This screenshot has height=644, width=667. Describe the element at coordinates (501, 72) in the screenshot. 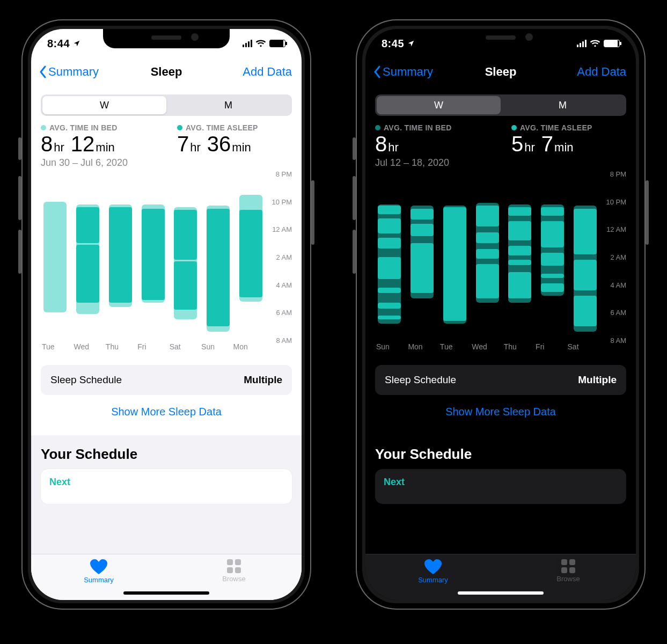

I see `nav-title: Sleep` at that location.